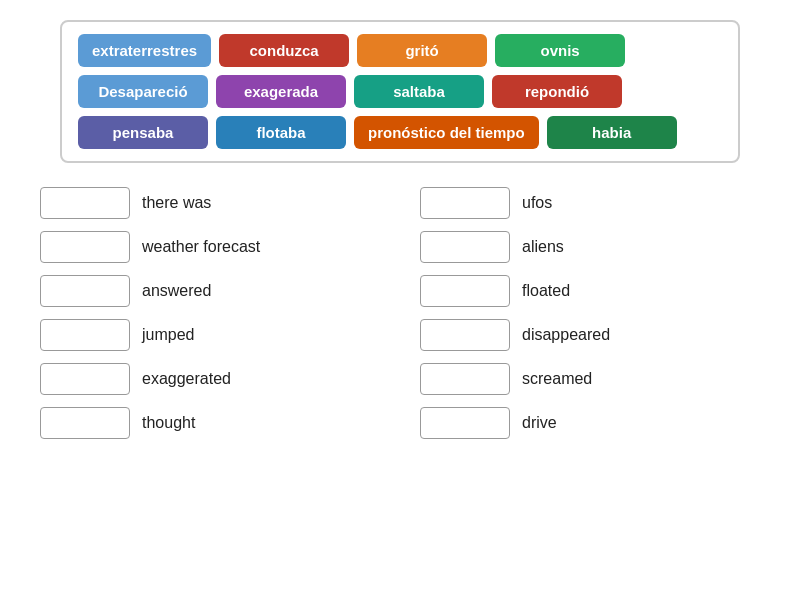 The image size is (800, 600). Describe the element at coordinates (284, 50) in the screenshot. I see `word-chip-0-1: conduzca` at that location.